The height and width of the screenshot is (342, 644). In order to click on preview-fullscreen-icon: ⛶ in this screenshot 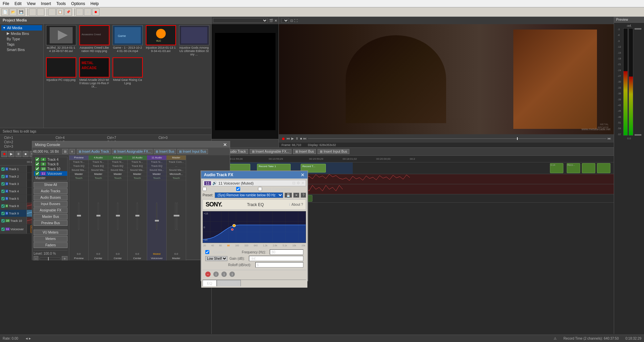, I will do `click(296, 21)`.